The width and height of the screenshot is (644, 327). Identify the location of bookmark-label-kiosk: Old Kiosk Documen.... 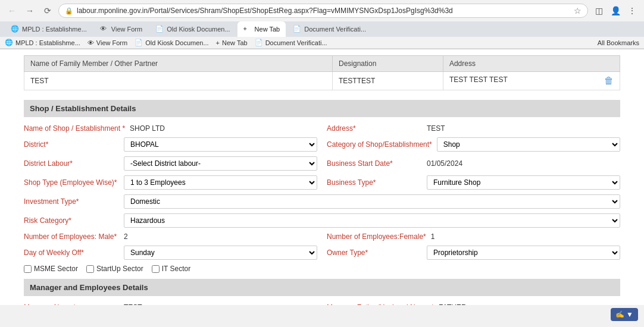
(177, 43).